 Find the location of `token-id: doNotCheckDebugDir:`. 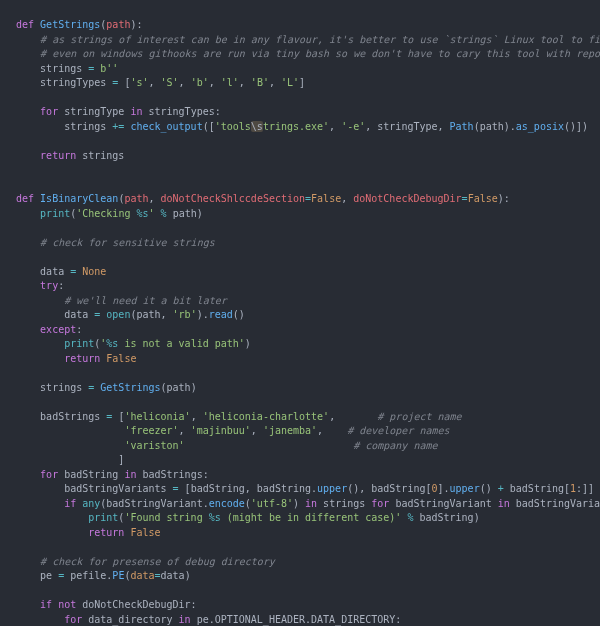

token-id: doNotCheckDebugDir: is located at coordinates (139, 604).